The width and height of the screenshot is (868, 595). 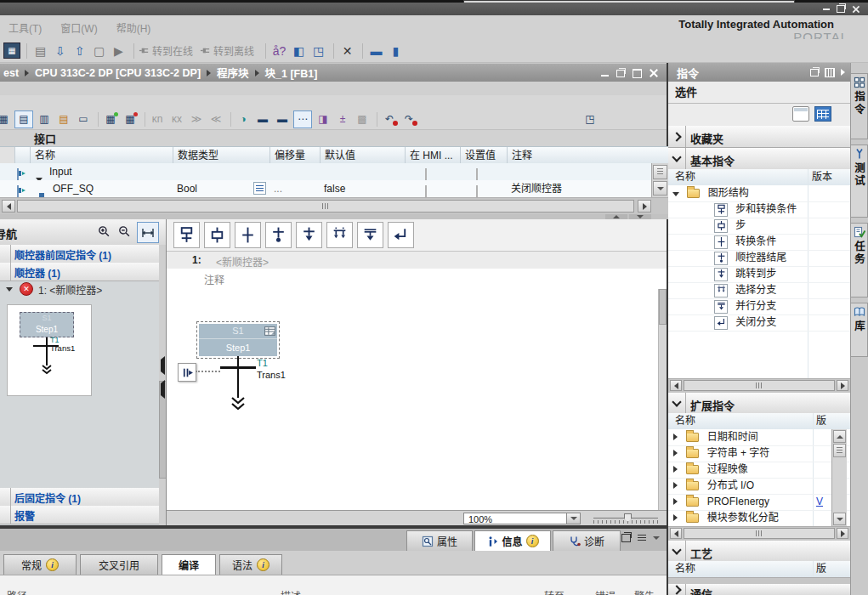 What do you see at coordinates (820, 502) in the screenshot?
I see `version-link: V` at bounding box center [820, 502].